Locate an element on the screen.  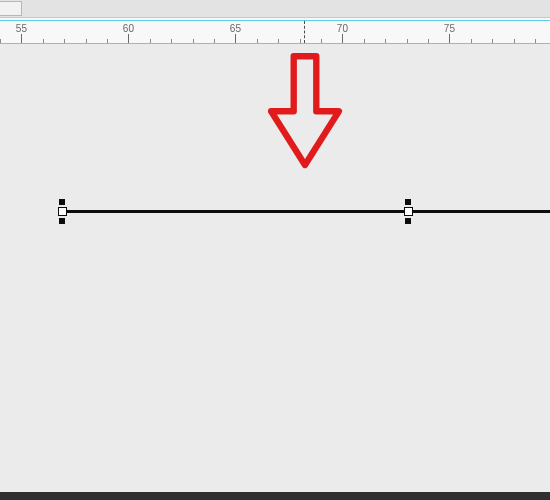
ruler-tick-label: 65 is located at coordinates (236, 28).